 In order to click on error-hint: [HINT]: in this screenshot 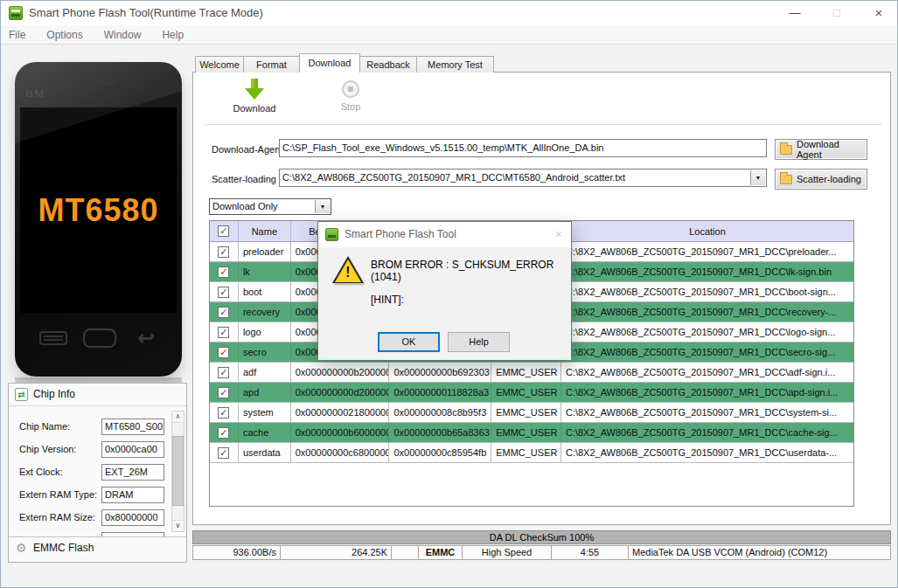, I will do `click(387, 300)`.